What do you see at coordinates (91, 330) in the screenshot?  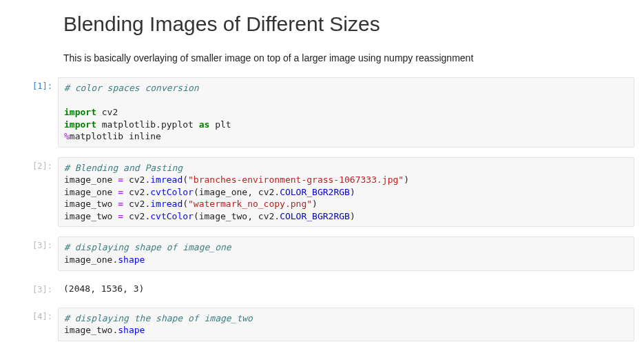 I see `ident: image_two.` at bounding box center [91, 330].